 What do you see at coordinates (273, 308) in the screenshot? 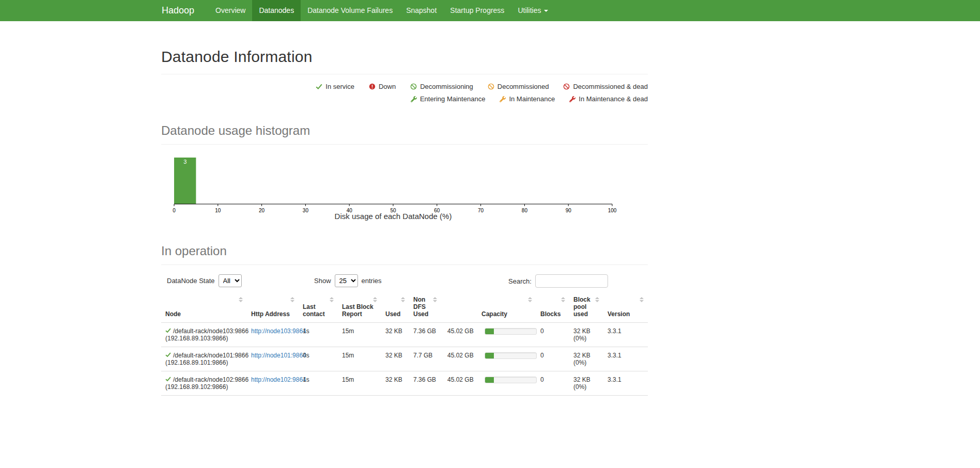
I see `col-http-address-header: Http Address` at bounding box center [273, 308].